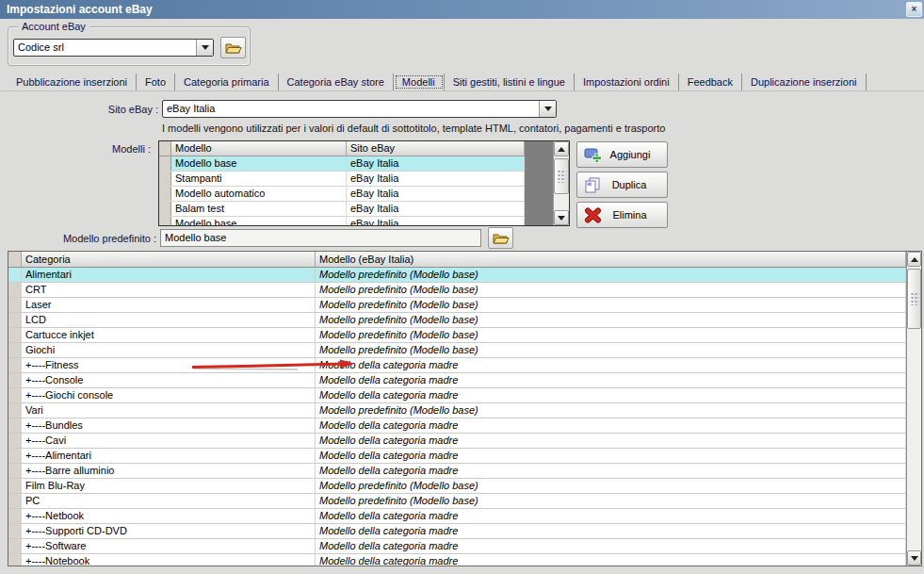 Image resolution: width=924 pixels, height=574 pixels. I want to click on add-template-icon, so click(593, 155).